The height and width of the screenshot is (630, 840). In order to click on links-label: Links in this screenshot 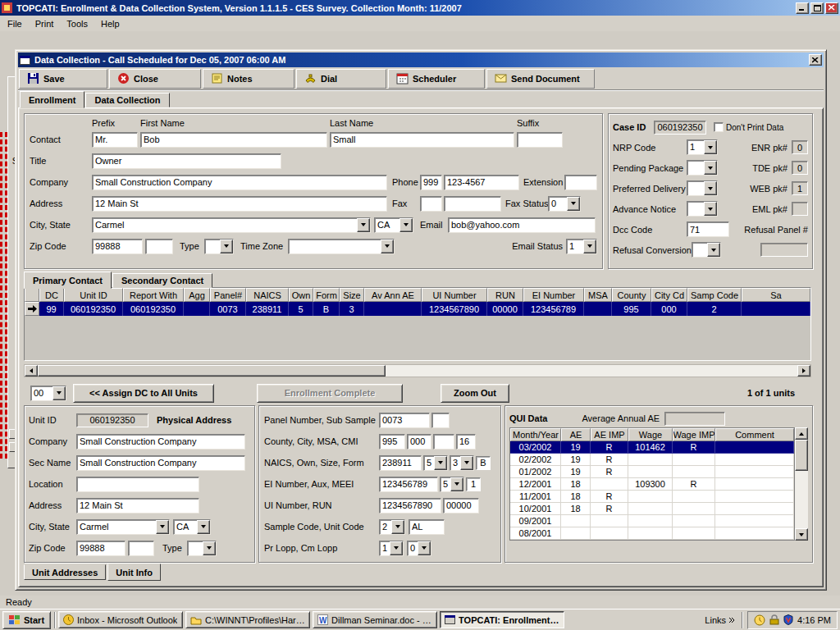, I will do `click(715, 620)`.